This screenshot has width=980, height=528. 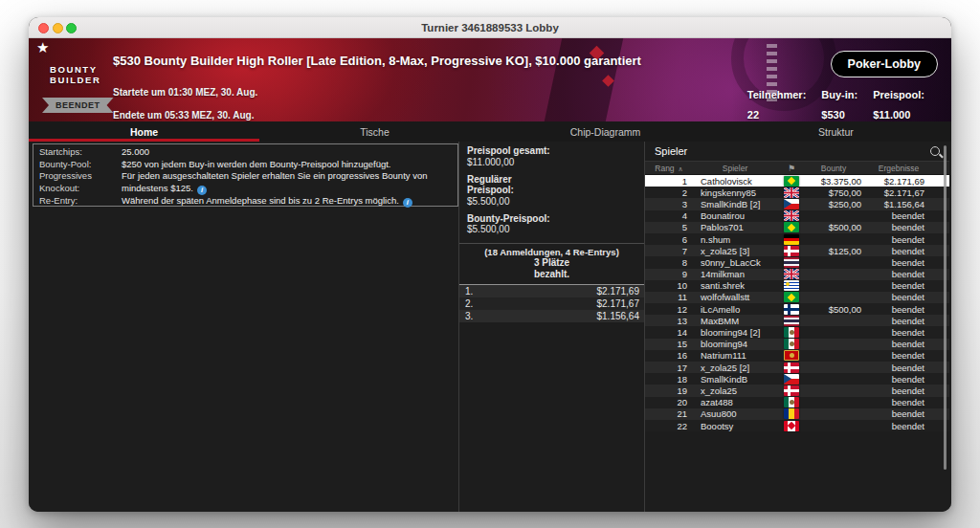 I want to click on player-row: 18SmallKindBbeendet, so click(x=797, y=379).